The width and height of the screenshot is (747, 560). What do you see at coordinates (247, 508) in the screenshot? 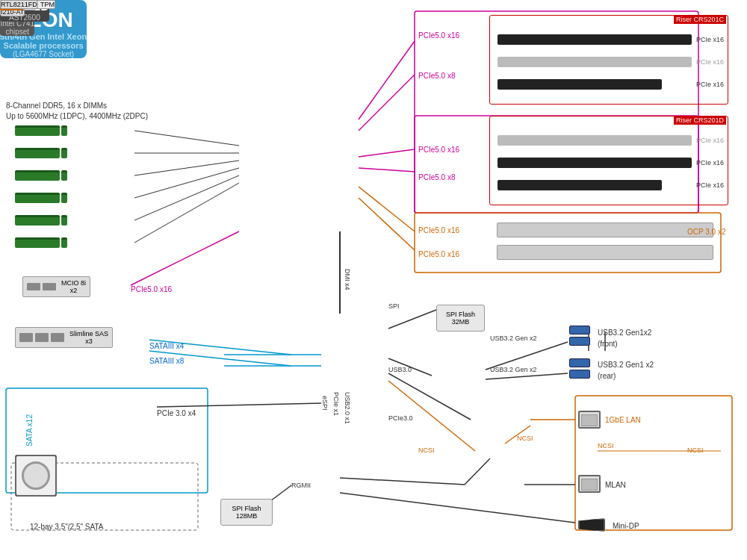
I see `spi-flash-128-label: SPI Flash` at bounding box center [247, 508].